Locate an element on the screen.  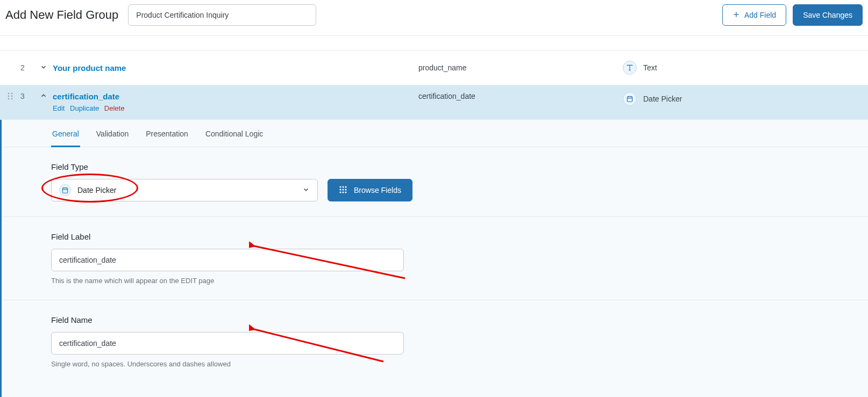
field-label-label: Field Label is located at coordinates (459, 236).